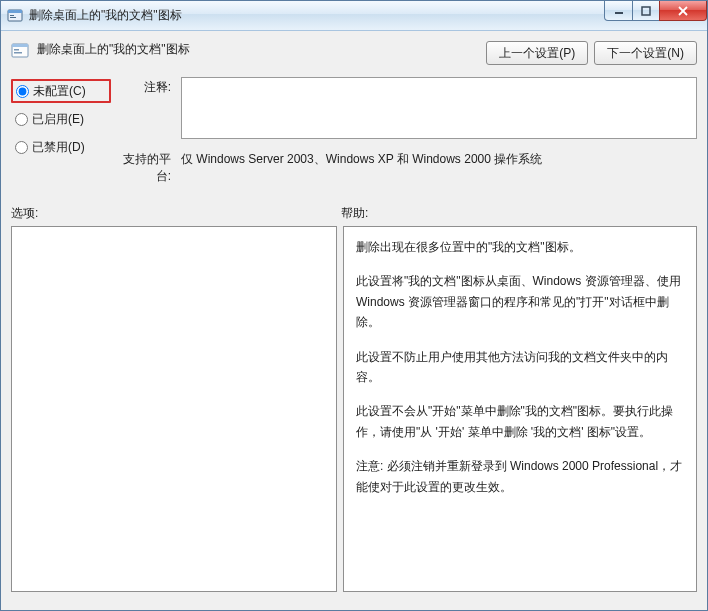 Image resolution: width=708 pixels, height=611 pixels. I want to click on header-row: 删除桌面上的"我的文档"图标 上一个设置(P) 下一个设置(N), so click(354, 53).